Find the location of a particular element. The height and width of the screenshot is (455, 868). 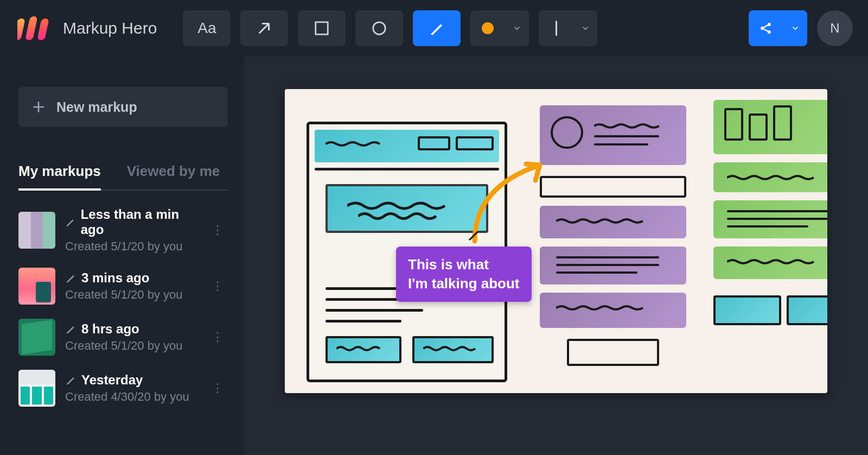

stroke-picker-dropdown is located at coordinates (585, 28).